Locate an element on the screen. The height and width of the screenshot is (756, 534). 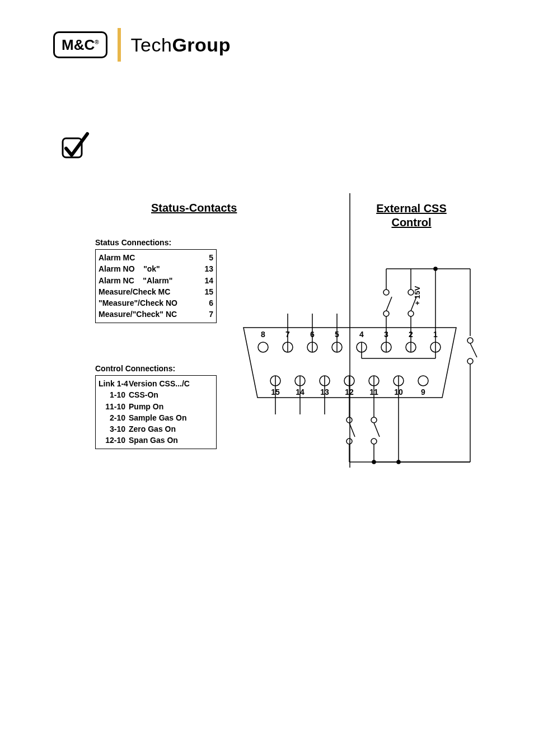
pin-label: 4 is located at coordinates (362, 334).